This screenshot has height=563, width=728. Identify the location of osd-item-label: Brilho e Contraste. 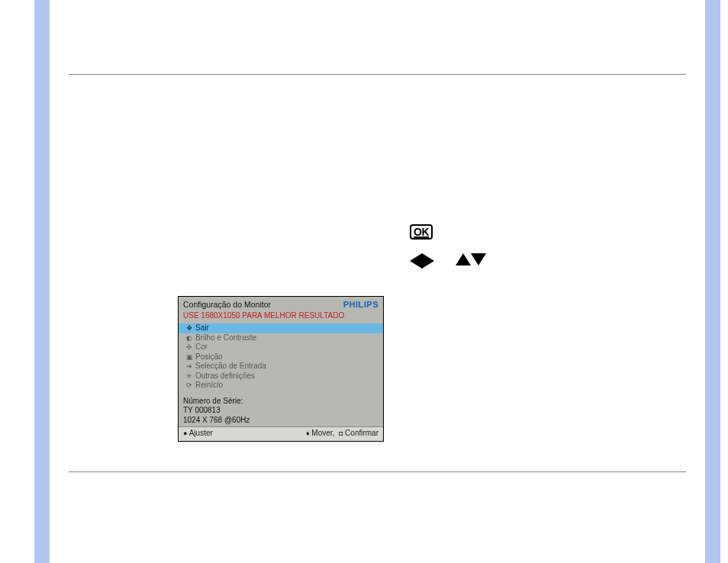
(226, 337).